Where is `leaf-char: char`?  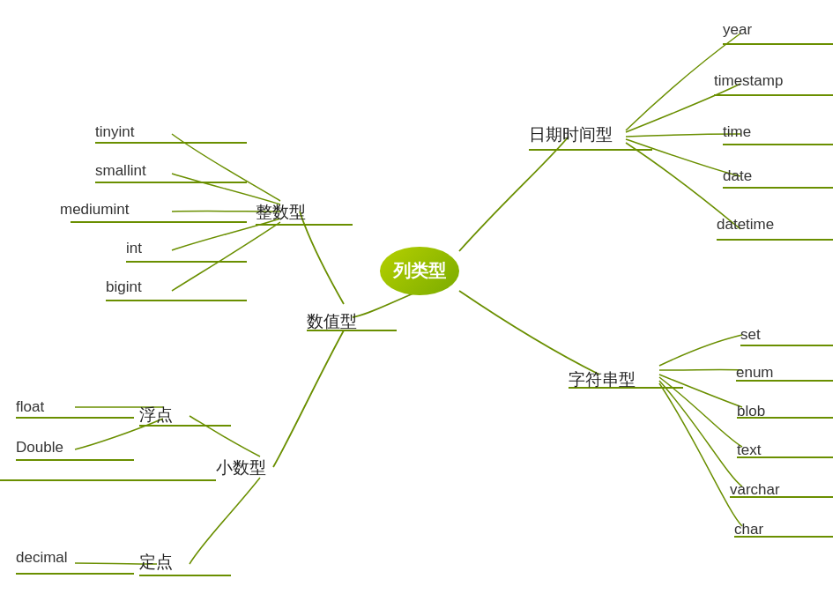 leaf-char: char is located at coordinates (749, 530).